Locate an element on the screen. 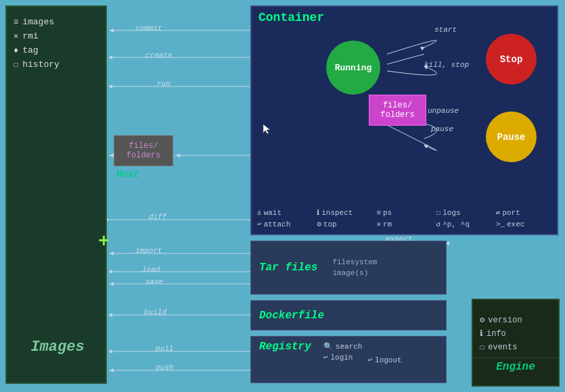 Image resolution: width=565 pixels, height=392 pixels. unpause-label: unpause is located at coordinates (443, 111).